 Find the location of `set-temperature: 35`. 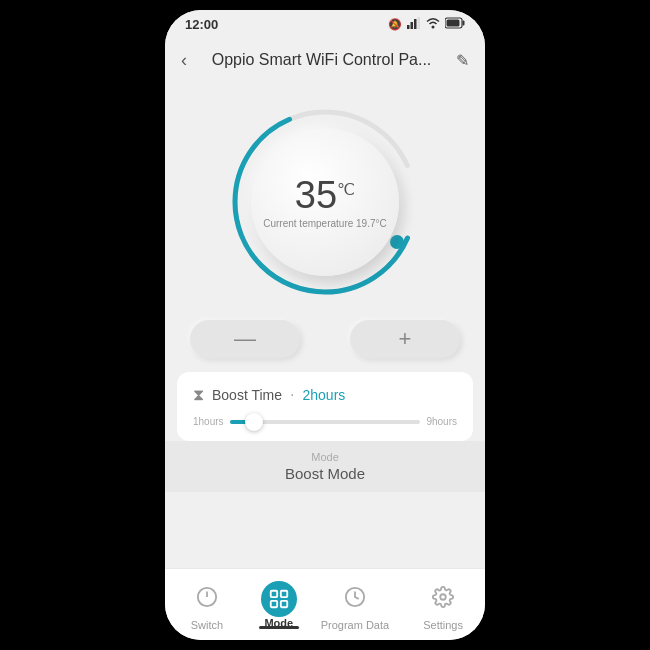

set-temperature: 35 is located at coordinates (316, 195).